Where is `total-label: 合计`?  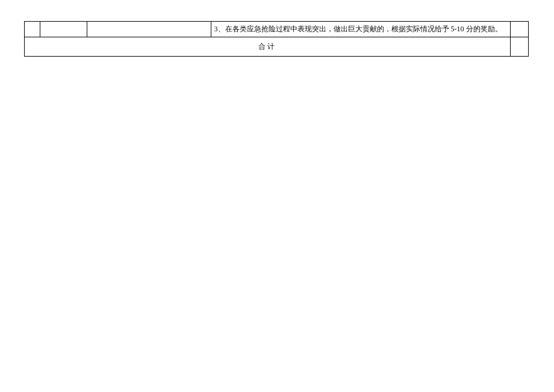
total-label: 合计 is located at coordinates (267, 47).